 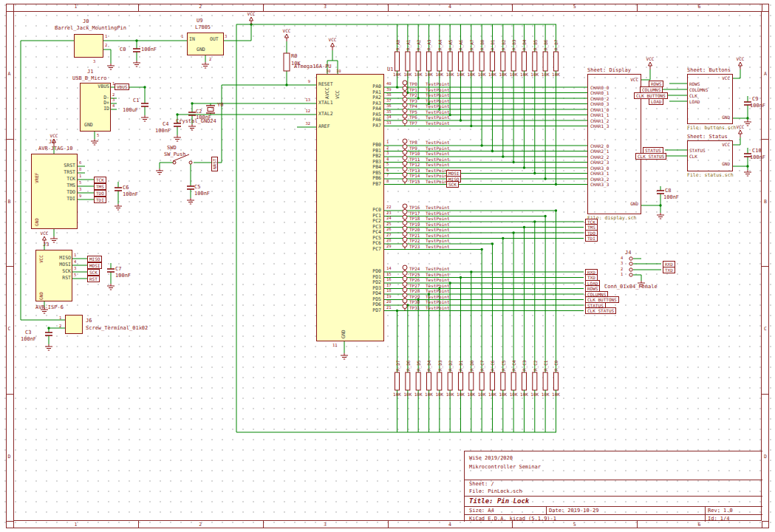 What do you see at coordinates (80, 169) in the screenshot?
I see `j2-pin-number: 8` at bounding box center [80, 169].